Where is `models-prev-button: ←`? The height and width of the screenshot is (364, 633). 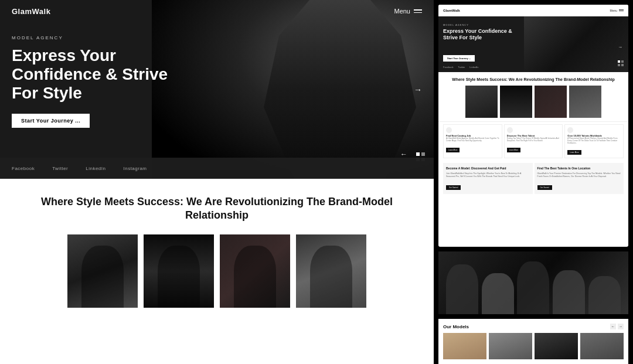
models-prev-button: ← is located at coordinates (613, 326).